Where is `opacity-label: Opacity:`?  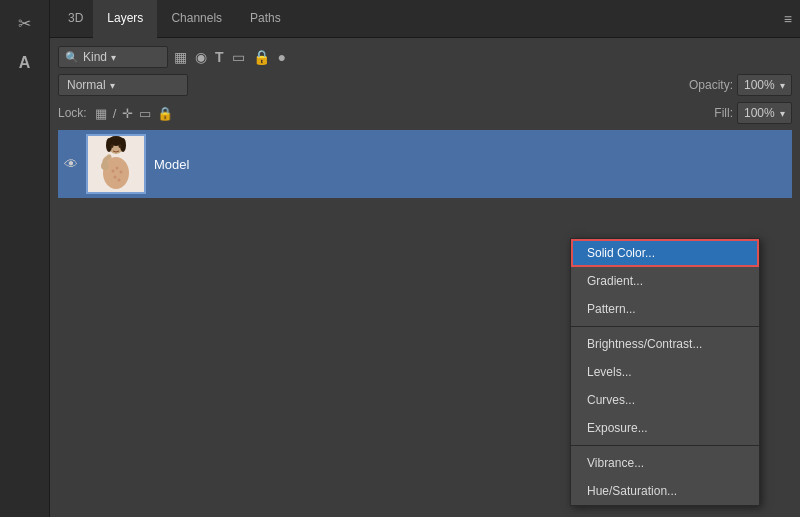
opacity-label: Opacity: is located at coordinates (711, 85).